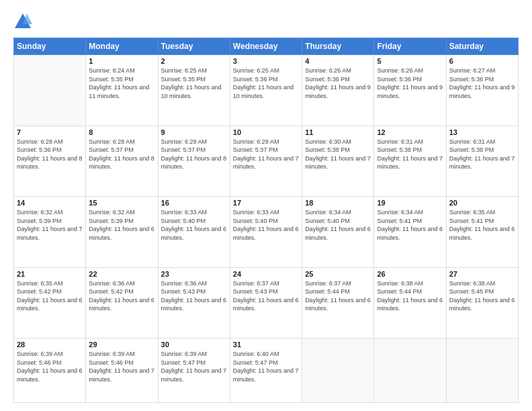 This screenshot has height=411, width=532. Describe the element at coordinates (50, 154) in the screenshot. I see `cell-content: Sunrise: 6:28 AMSunset: 5:36 PMDaylight:…` at that location.